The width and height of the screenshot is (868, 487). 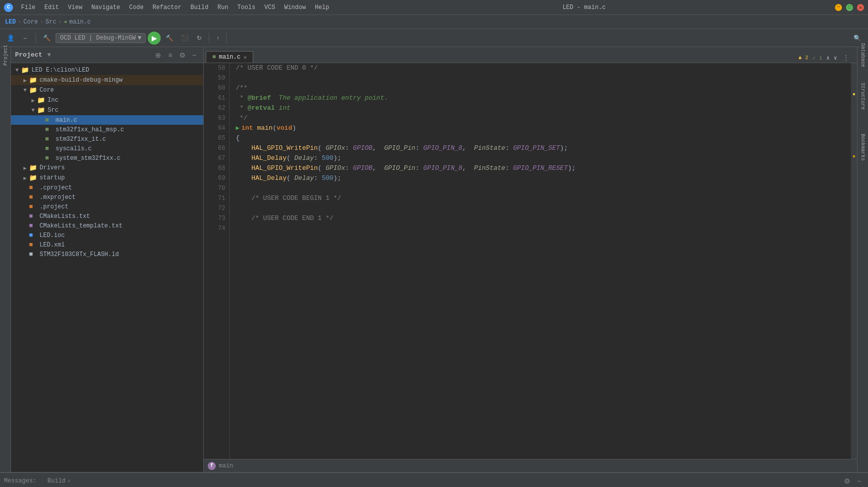 What do you see at coordinates (167, 8) in the screenshot?
I see `menu-refactor: Refactor` at bounding box center [167, 8].